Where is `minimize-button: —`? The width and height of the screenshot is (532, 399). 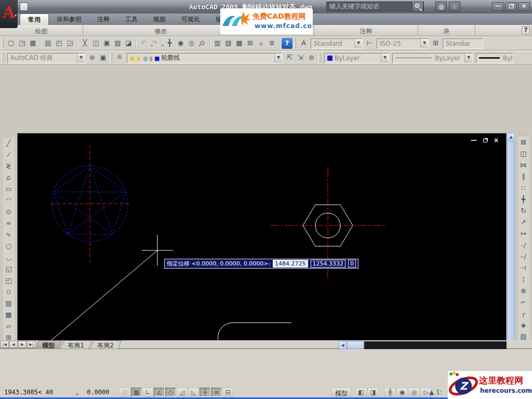
minimize-button: — is located at coordinates (498, 6).